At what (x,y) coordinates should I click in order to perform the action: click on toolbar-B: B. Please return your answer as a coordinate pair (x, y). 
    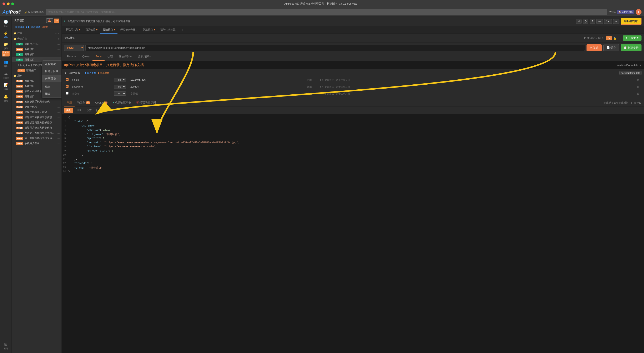
    Looking at the image, I should click on (592, 22).